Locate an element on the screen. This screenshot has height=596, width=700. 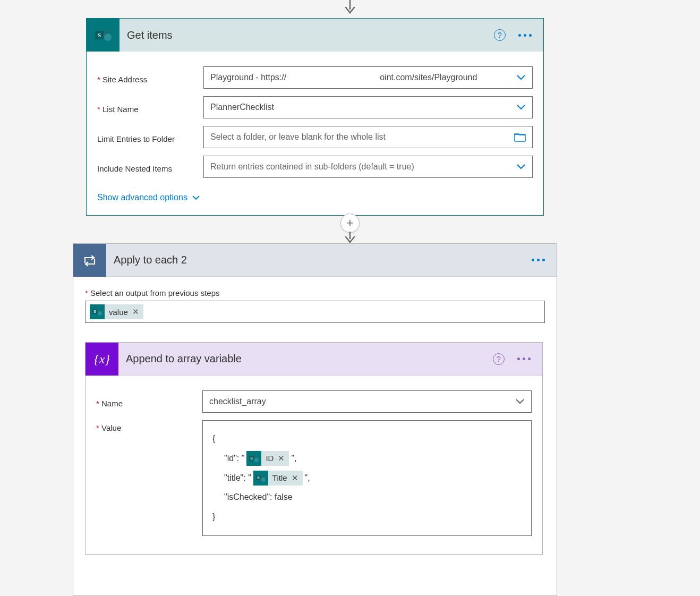
code-text: "id": " is located at coordinates (234, 459).